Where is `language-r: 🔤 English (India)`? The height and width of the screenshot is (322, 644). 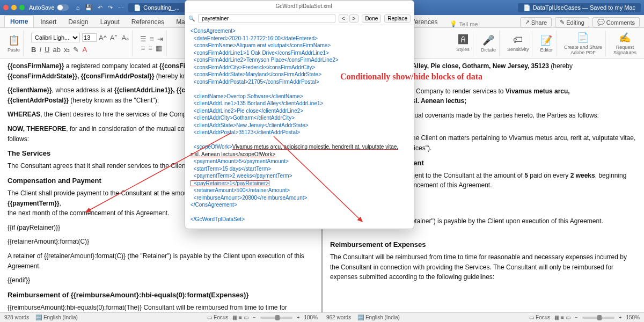
language-r: 🔤 English (India) is located at coordinates (379, 318).